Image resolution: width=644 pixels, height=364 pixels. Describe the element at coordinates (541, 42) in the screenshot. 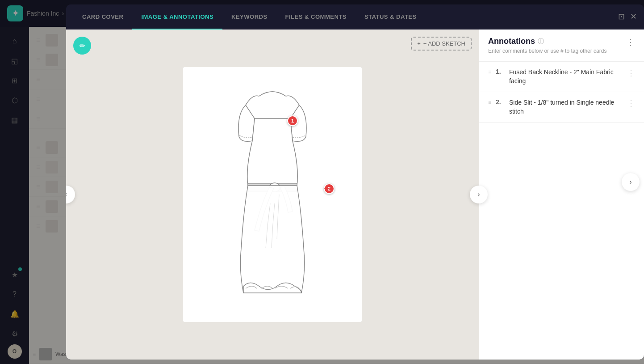

I see `info-icon: ⓘ` at that location.